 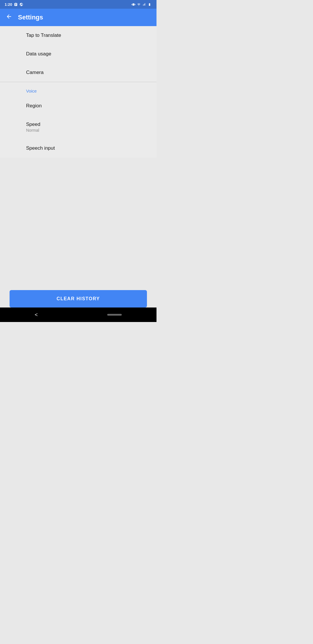 I want to click on settings-item-title: Speech input, so click(x=41, y=148).